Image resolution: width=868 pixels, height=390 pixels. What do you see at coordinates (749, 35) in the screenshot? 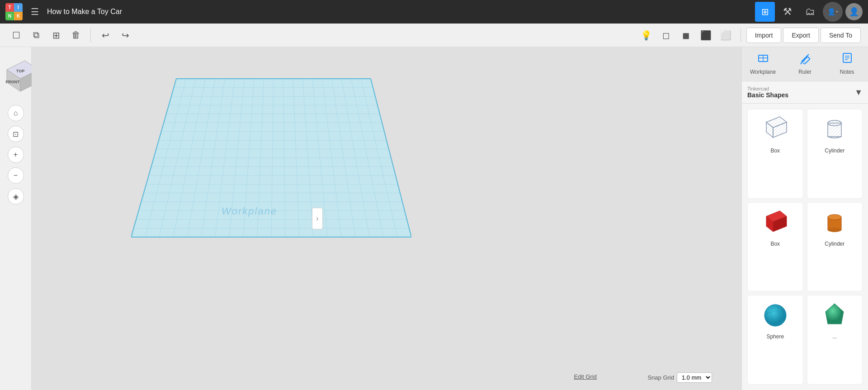
I see `toolbar-right: 💡 ◻ ◼ ⬛ ⬜ Import Export Send To` at bounding box center [749, 35].